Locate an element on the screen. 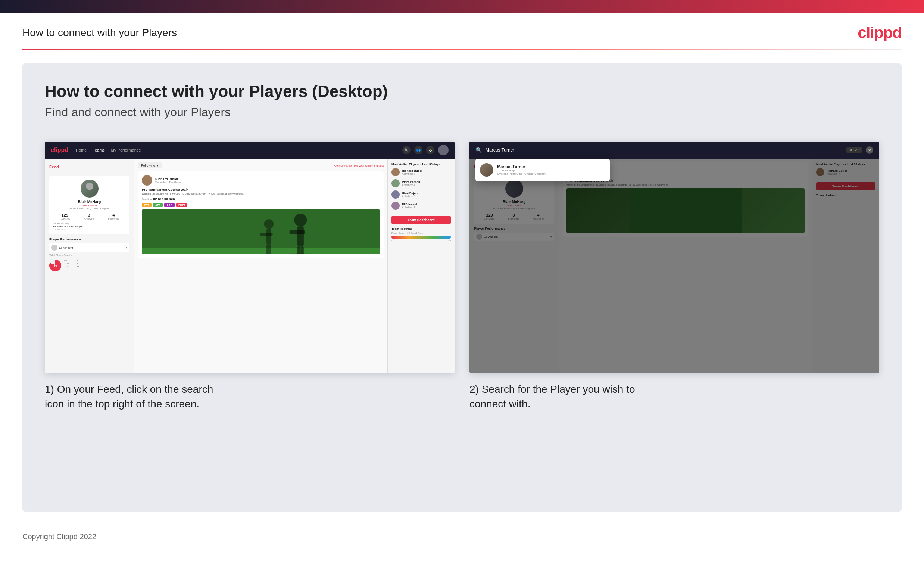 The image size is (924, 578). bar-app: APP 70 is located at coordinates (72, 264).